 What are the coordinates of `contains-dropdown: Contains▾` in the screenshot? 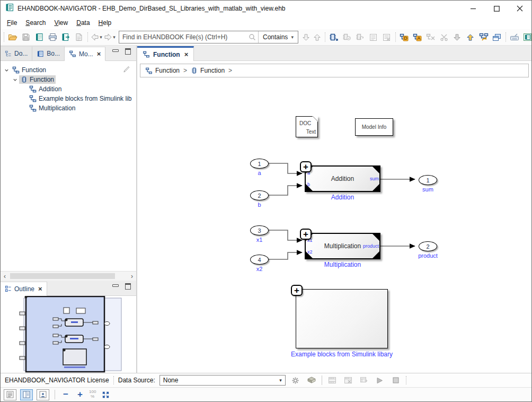 It's located at (278, 37).